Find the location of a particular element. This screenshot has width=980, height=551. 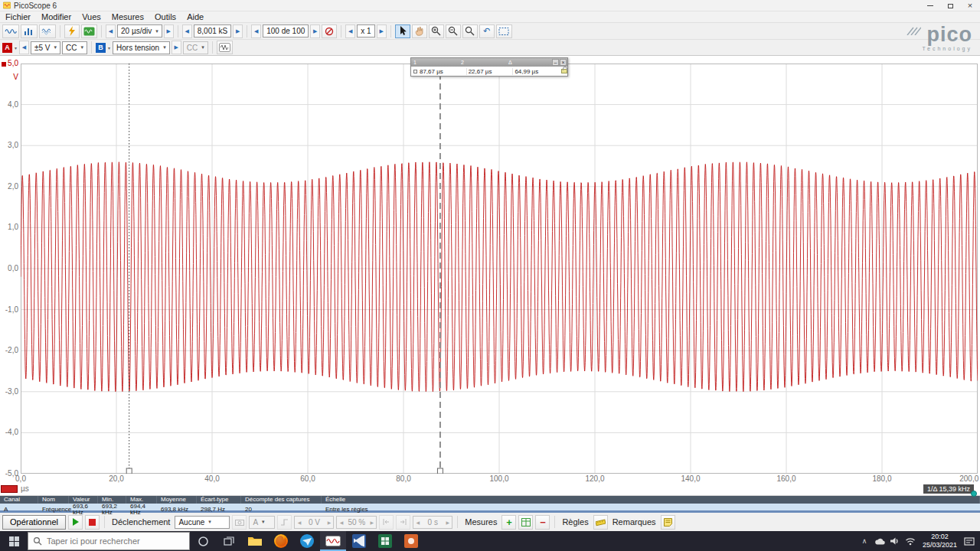

scope-view-button is located at coordinates (11, 31).